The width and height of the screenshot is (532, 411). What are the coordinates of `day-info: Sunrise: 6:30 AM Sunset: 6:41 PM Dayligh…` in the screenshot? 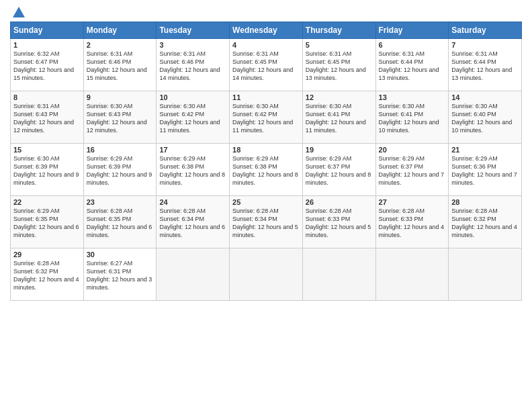 It's located at (339, 118).